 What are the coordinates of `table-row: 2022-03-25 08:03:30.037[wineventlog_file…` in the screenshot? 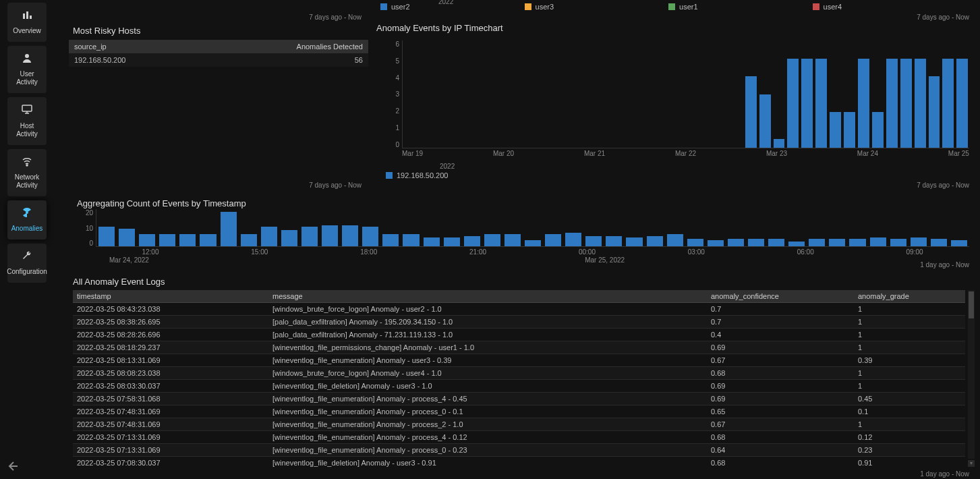 It's located at (519, 386).